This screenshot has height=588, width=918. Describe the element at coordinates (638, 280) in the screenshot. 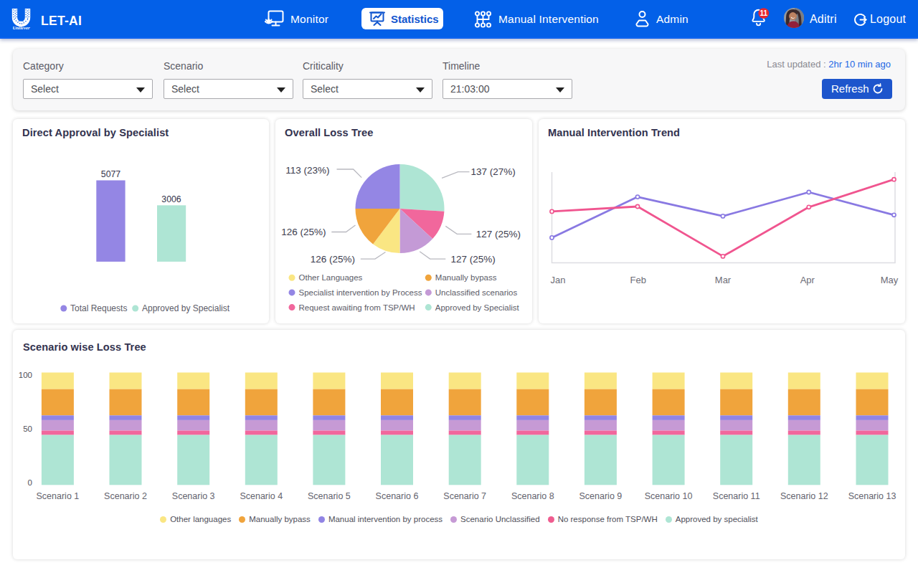

I see `svg-text: Feb` at that location.